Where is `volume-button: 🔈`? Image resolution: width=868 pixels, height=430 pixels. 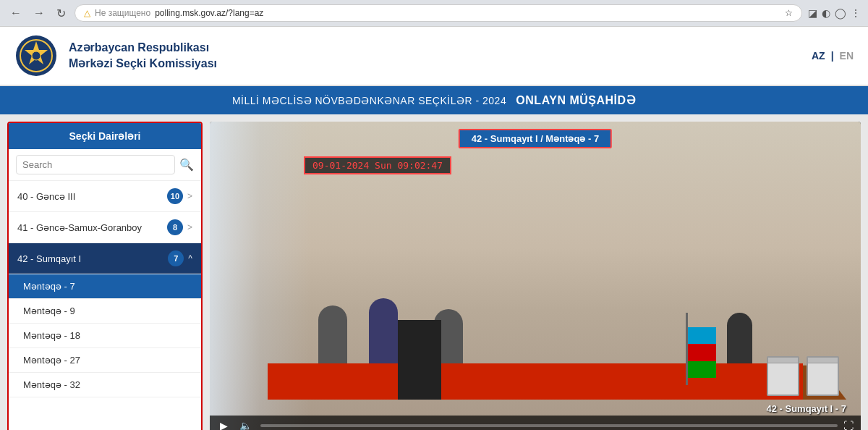
volume-button: 🔈 is located at coordinates (246, 424).